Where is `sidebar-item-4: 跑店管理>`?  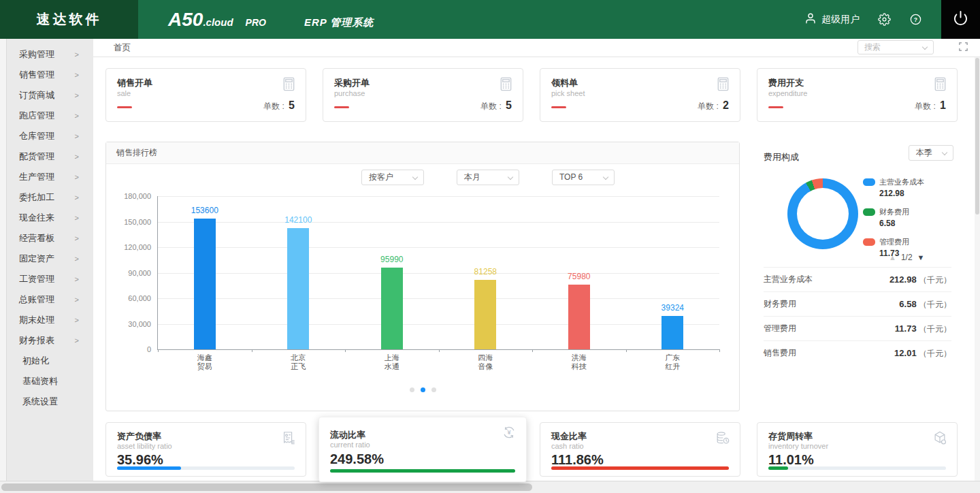 sidebar-item-4: 跑店管理> is located at coordinates (50, 116).